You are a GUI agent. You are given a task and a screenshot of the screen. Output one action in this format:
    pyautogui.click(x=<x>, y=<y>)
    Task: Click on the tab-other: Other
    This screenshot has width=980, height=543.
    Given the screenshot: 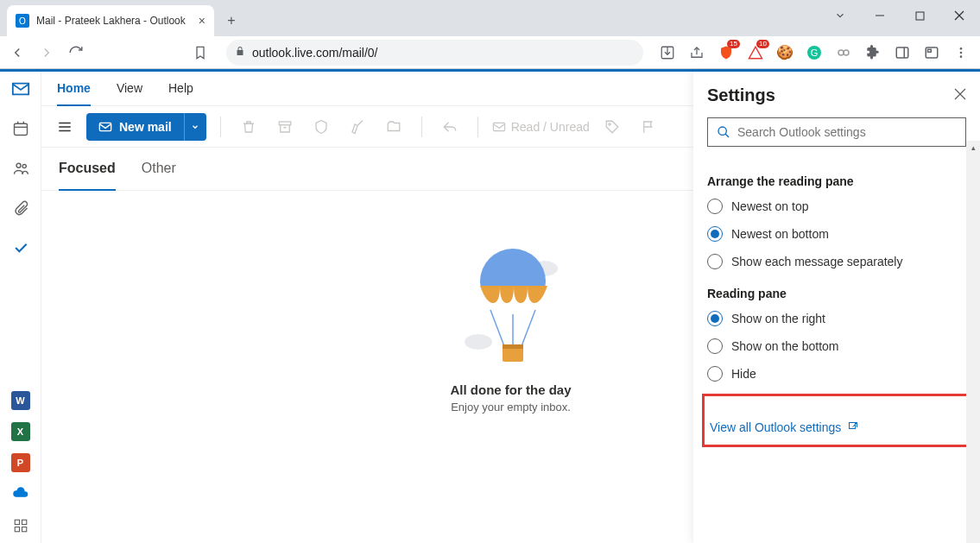 What is the action you would take?
    pyautogui.click(x=159, y=169)
    